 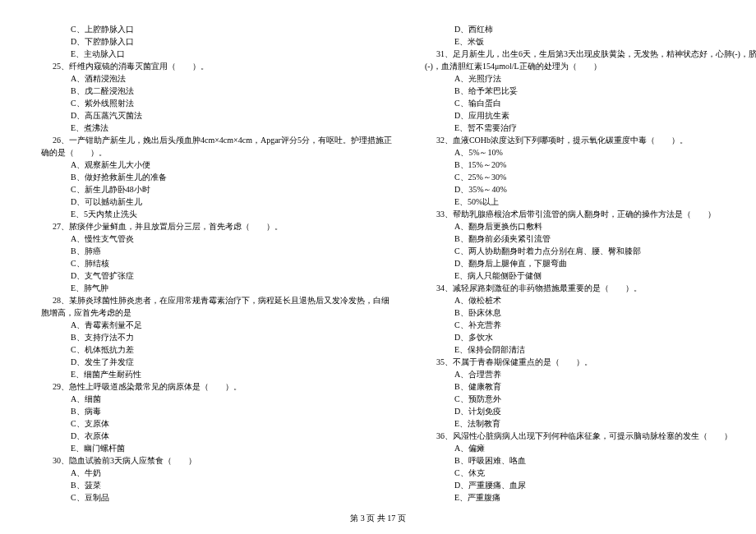 I want to click on option-line: B、病毒, so click(x=217, y=411).